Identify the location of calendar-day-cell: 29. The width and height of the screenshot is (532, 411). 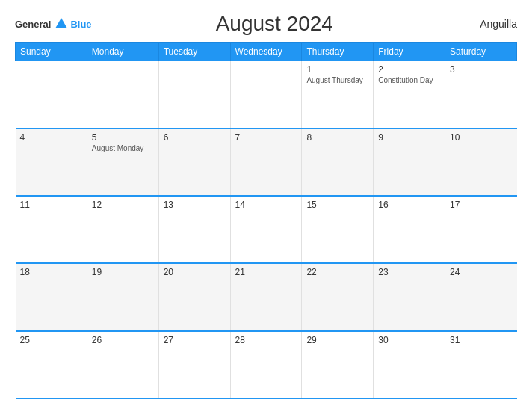
(338, 365).